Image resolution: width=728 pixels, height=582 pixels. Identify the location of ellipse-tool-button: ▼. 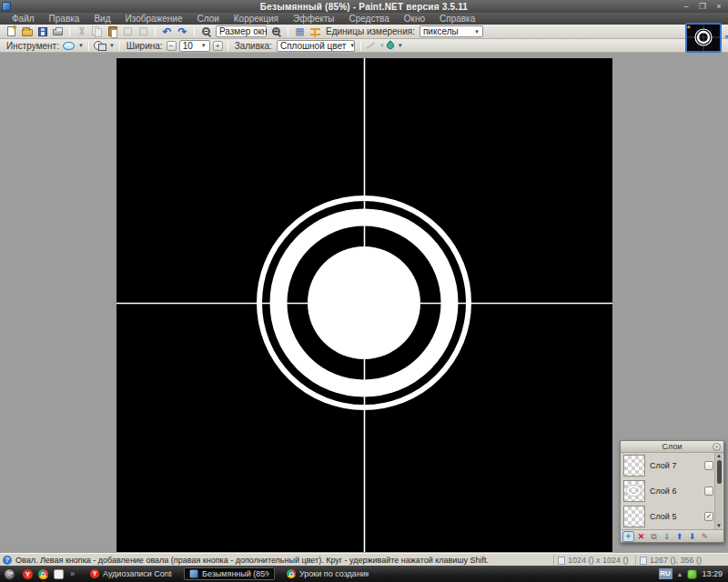
(73, 45).